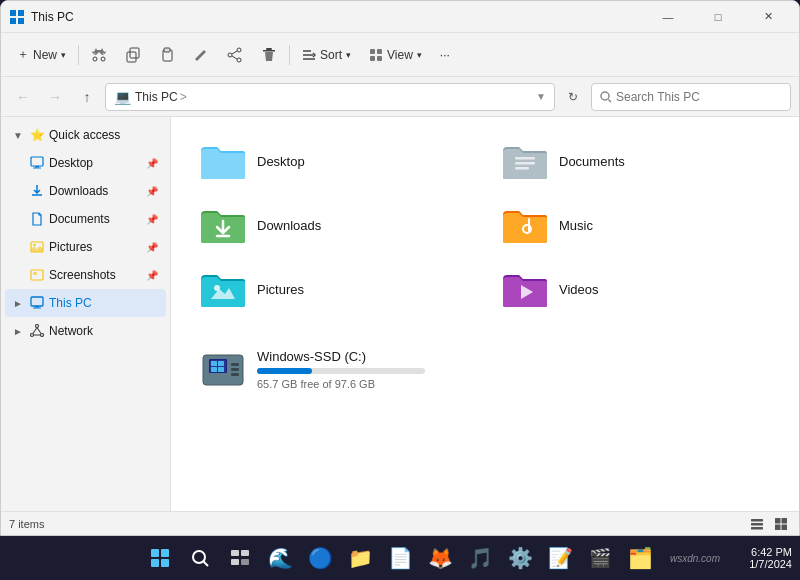  Describe the element at coordinates (341, 384) in the screenshot. I see `drive-space: 65.7 GB free of 97.6 GB` at that location.